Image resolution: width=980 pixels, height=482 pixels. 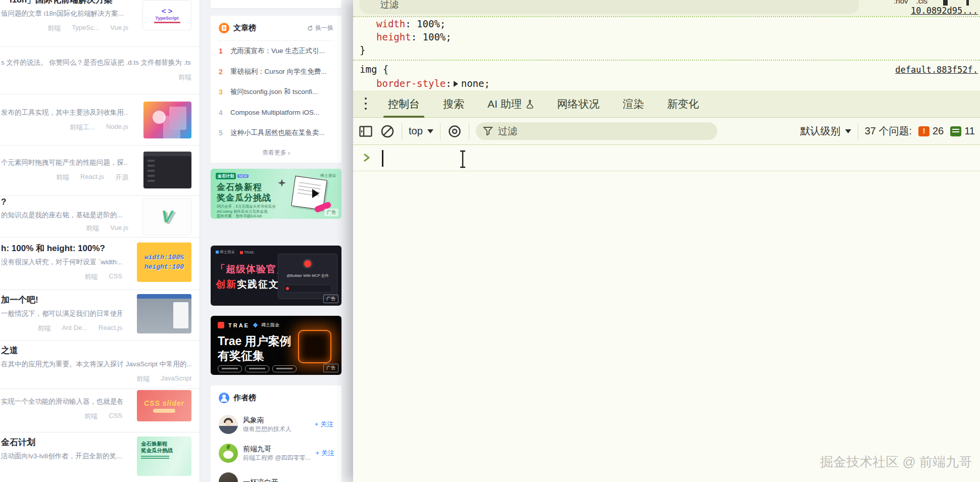 What do you see at coordinates (683, 104) in the screenshot?
I see `tab-whats-new: 新变化` at bounding box center [683, 104].